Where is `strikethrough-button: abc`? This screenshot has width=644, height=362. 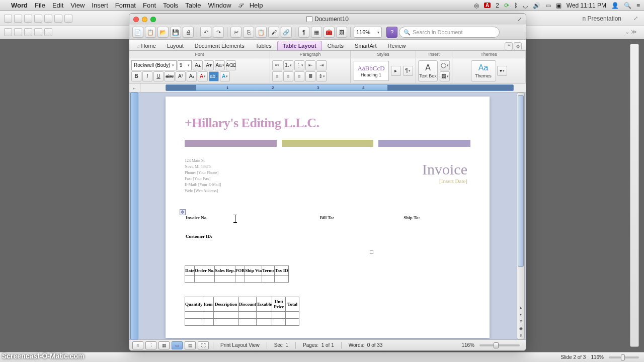
strikethrough-button: abc is located at coordinates (170, 76).